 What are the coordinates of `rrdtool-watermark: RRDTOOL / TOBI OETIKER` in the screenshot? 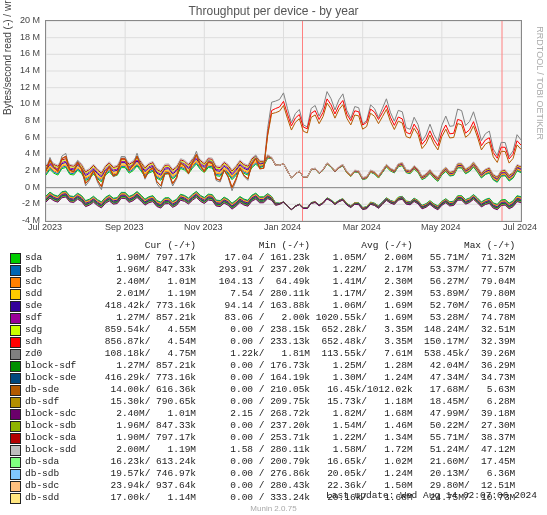 It's located at (540, 83).